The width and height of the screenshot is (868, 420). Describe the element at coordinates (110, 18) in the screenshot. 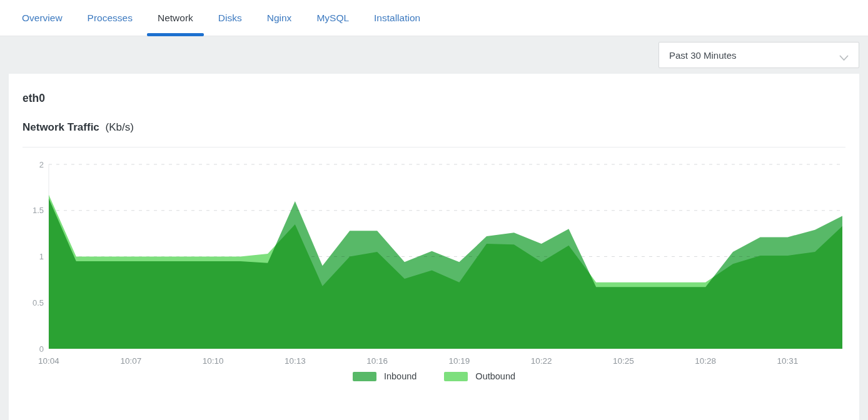

I see `tab-processes: Processes` at that location.